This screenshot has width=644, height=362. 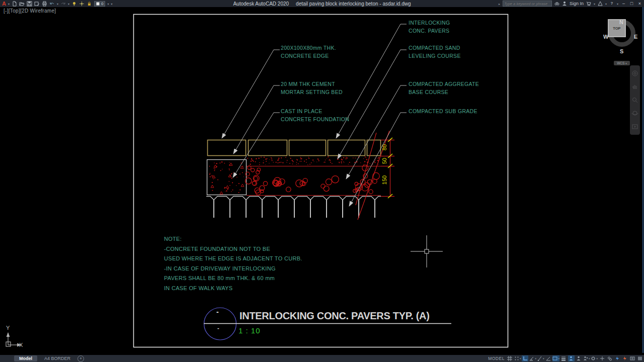 What do you see at coordinates (610, 358) in the screenshot?
I see `isolate-objects-icon` at bounding box center [610, 358].